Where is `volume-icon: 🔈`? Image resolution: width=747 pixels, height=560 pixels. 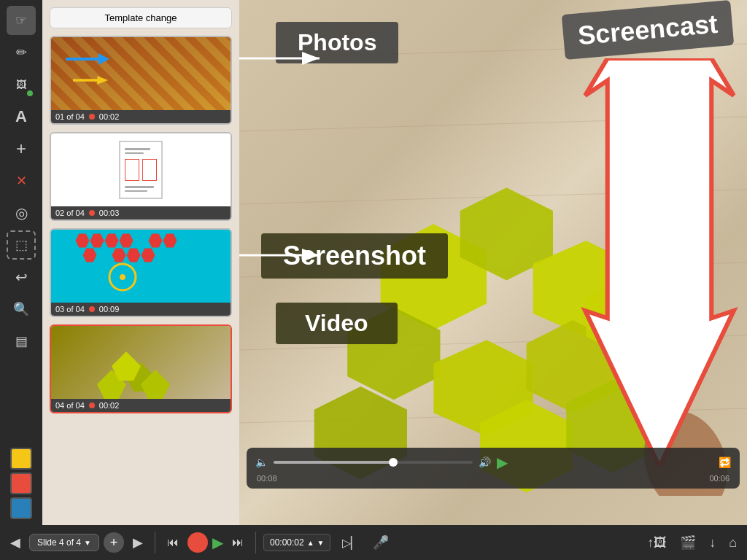 volume-icon: 🔈 is located at coordinates (261, 462).